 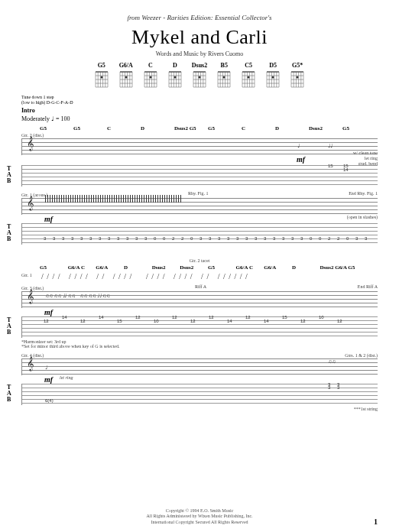 What do you see at coordinates (200, 66) in the screenshot?
I see `chord-name: Dsus2` at bounding box center [200, 66].